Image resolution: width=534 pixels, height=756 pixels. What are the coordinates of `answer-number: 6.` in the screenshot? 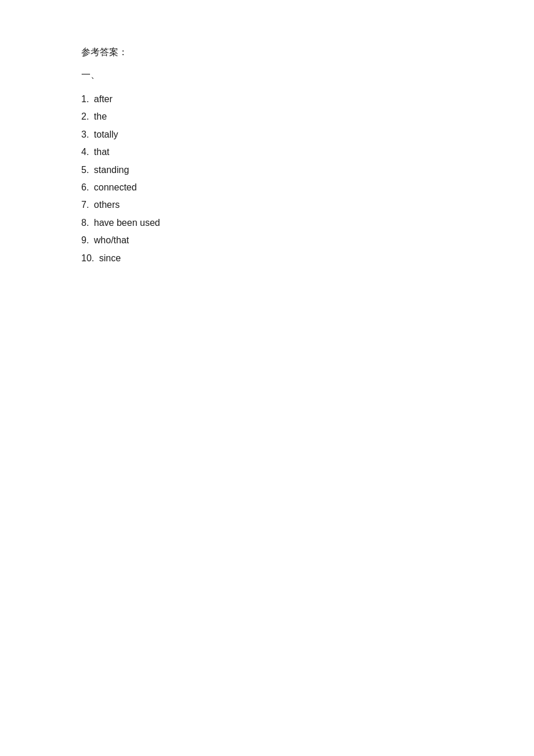 It's located at (85, 187).